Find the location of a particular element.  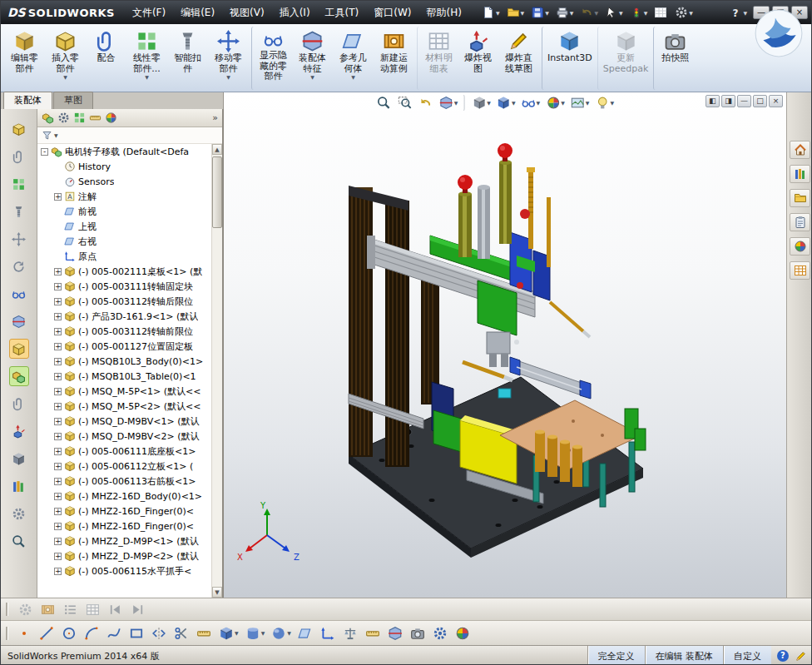

bill-of-materials-button: 材料明 细表 is located at coordinates (438, 58).